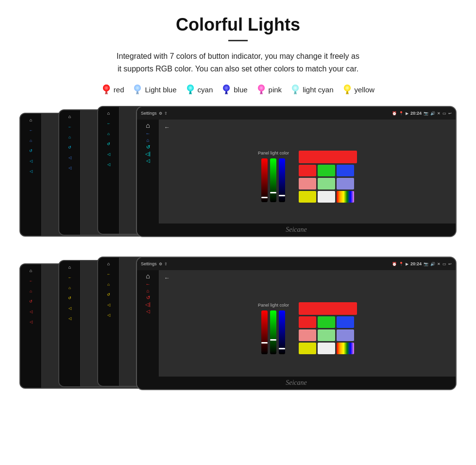  I want to click on color-label-cyan: cyan, so click(205, 89).